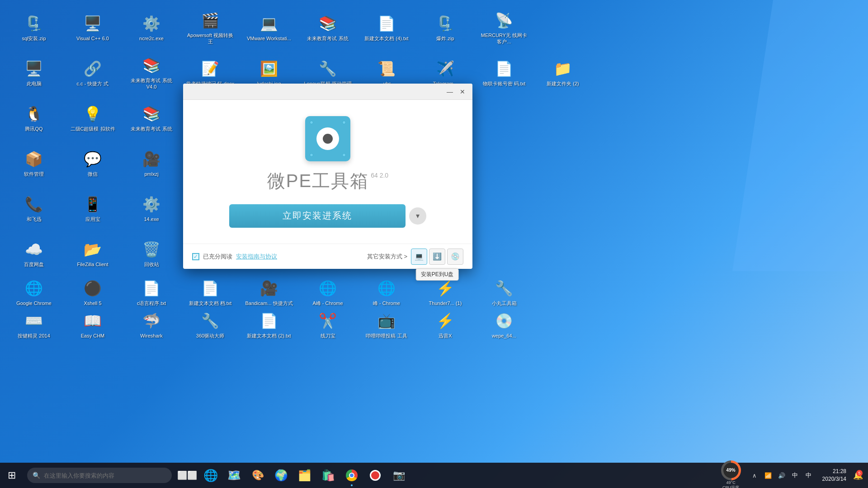 This screenshot has width=868, height=488. What do you see at coordinates (448, 475) in the screenshot?
I see `taskbar-apps: ⬜⬜ 🌐 🗺️ 🎨 🌍 🗂️ 🛍️` at bounding box center [448, 475].